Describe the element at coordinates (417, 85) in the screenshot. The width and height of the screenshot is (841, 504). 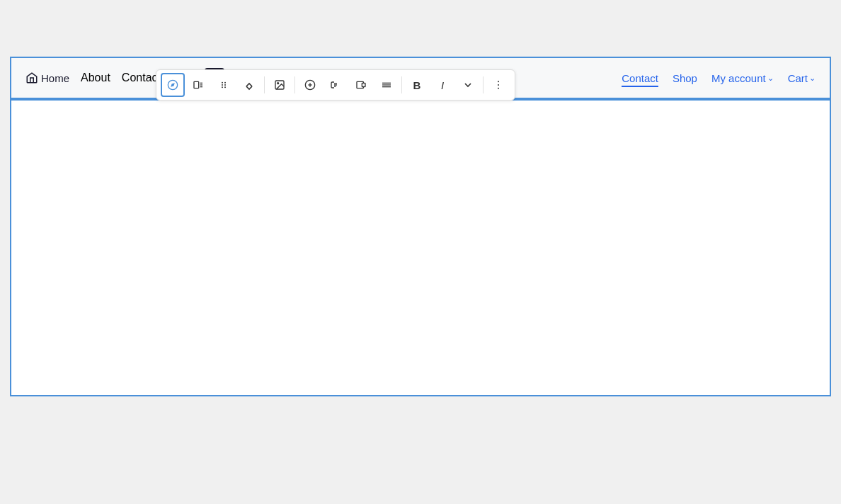
I see `bold-button: B` at that location.